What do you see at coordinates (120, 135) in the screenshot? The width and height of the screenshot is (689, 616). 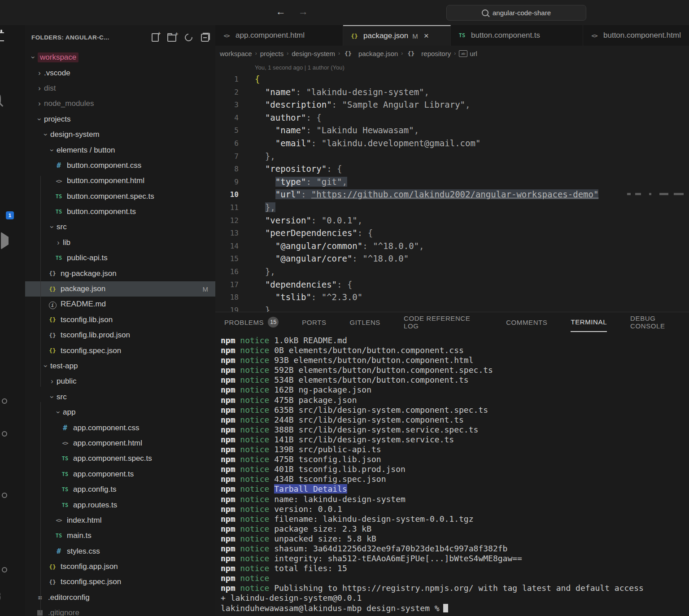 I see `tree-item-design-system: ›design-system` at bounding box center [120, 135].